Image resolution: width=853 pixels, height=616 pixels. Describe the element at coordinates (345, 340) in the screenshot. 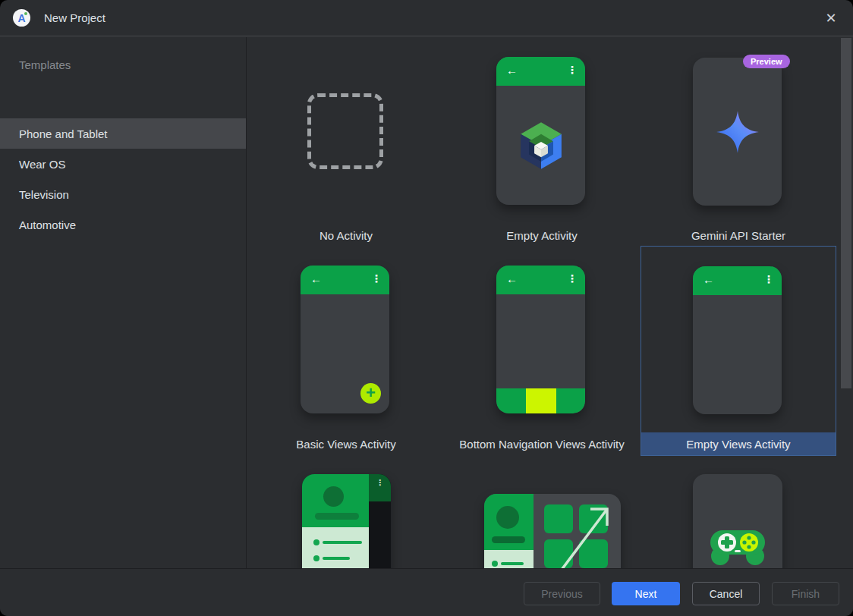

I see `phone-thumbnail: ← ⋮ +` at that location.